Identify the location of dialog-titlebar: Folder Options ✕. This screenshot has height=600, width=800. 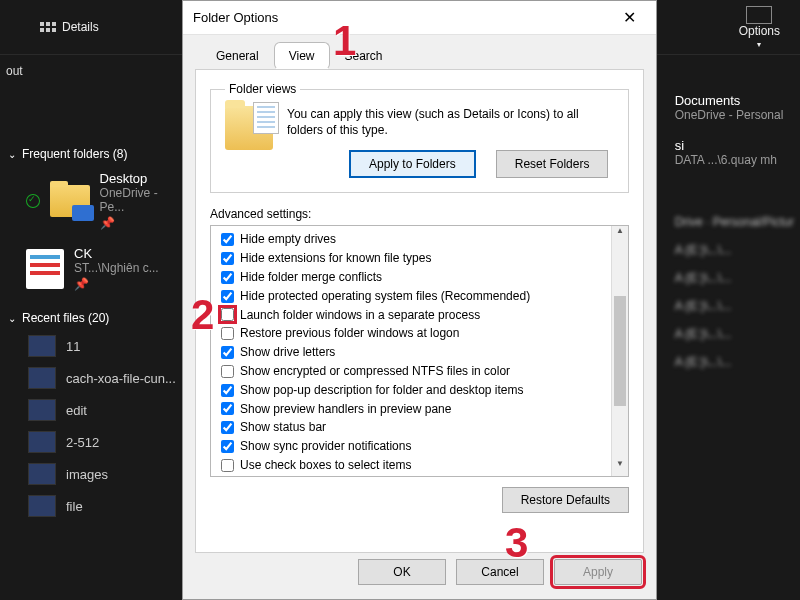
(420, 18).